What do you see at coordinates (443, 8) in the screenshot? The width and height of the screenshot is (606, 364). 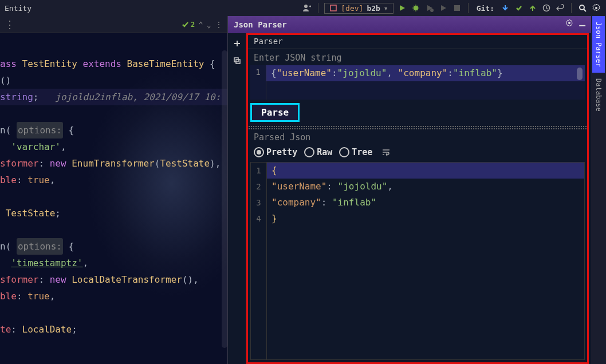 I see `profile-icon` at bounding box center [443, 8].